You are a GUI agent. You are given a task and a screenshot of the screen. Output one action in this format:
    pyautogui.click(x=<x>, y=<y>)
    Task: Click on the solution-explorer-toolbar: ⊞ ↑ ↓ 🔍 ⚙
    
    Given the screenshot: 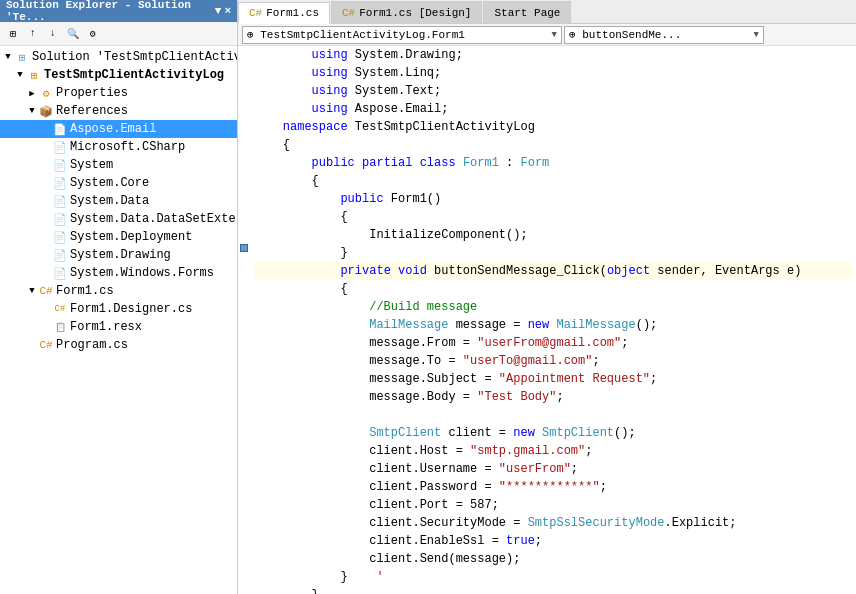 What is the action you would take?
    pyautogui.click(x=118, y=34)
    